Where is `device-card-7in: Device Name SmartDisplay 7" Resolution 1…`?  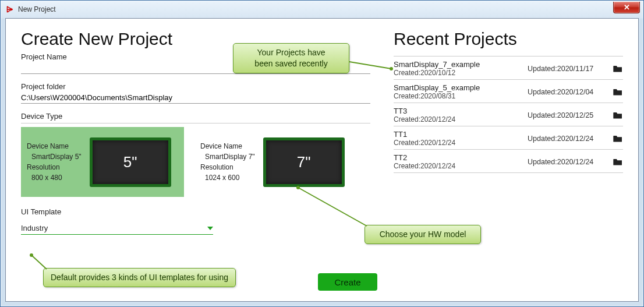
device-card-7in: Device Name SmartDisplay 7" Resolution 1… is located at coordinates (276, 162).